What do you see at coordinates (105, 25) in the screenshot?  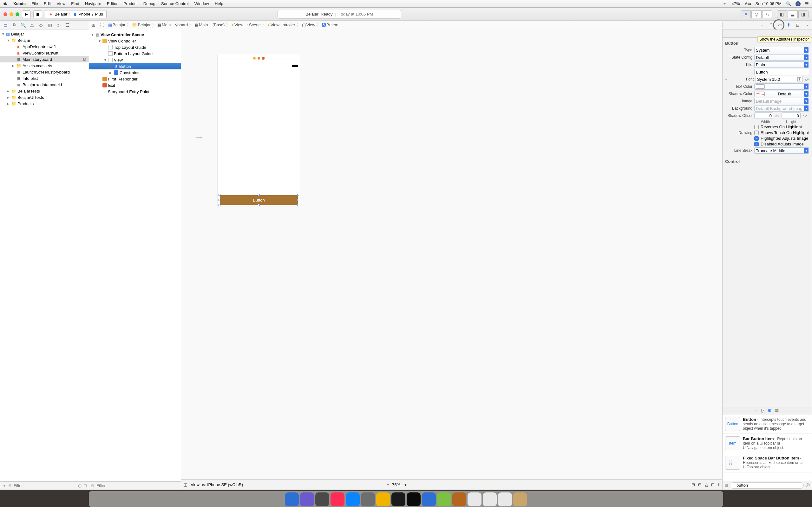 I see `forward-button: 〉` at bounding box center [105, 25].